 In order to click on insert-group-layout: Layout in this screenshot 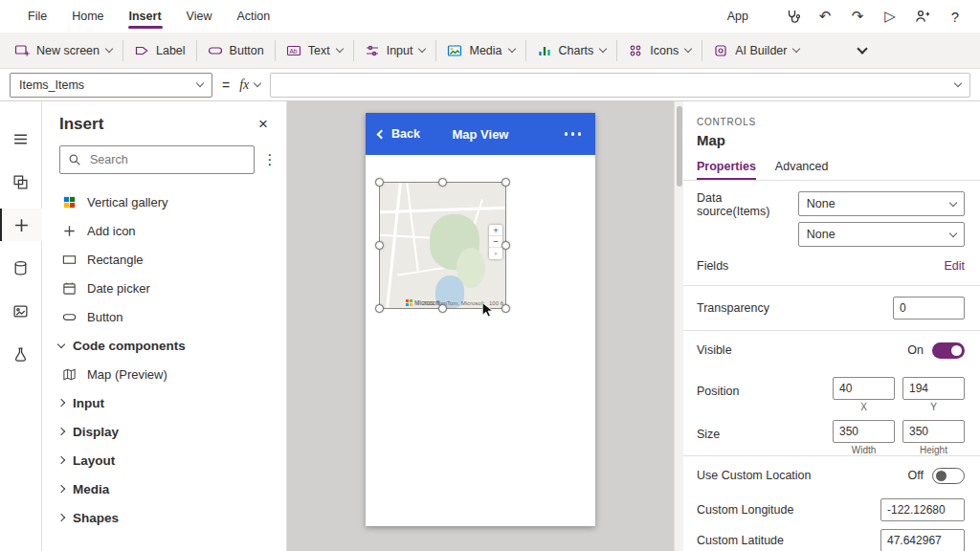, I will do `click(165, 460)`.